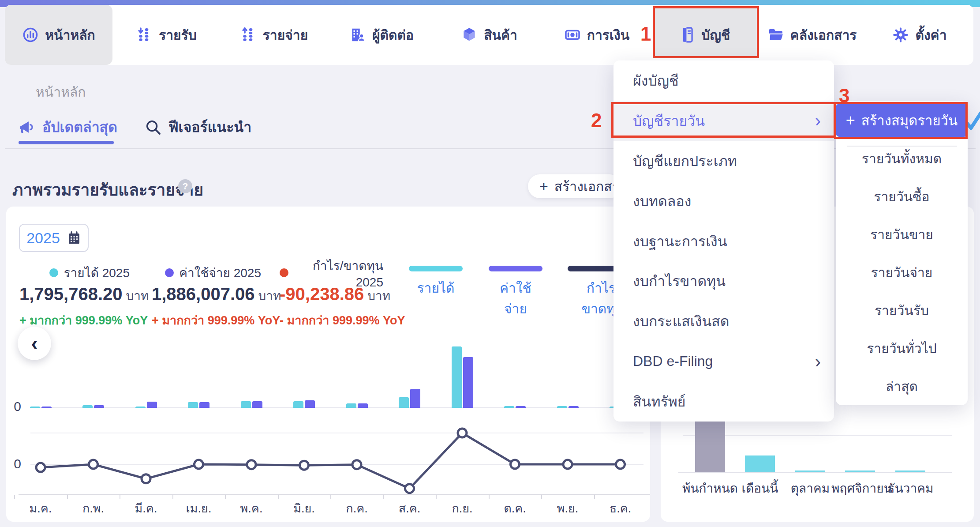  I want to click on submenu-item-journal-purchase: รายวันซื้อ, so click(901, 196).